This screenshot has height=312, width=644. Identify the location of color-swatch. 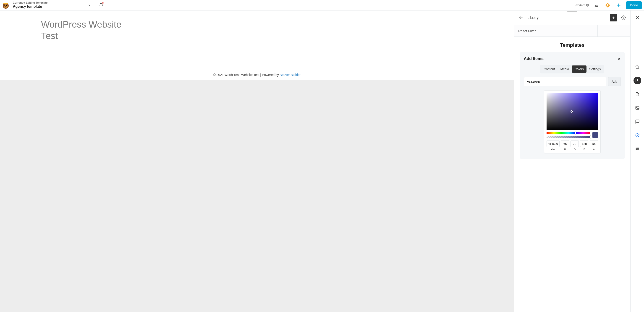
(595, 135).